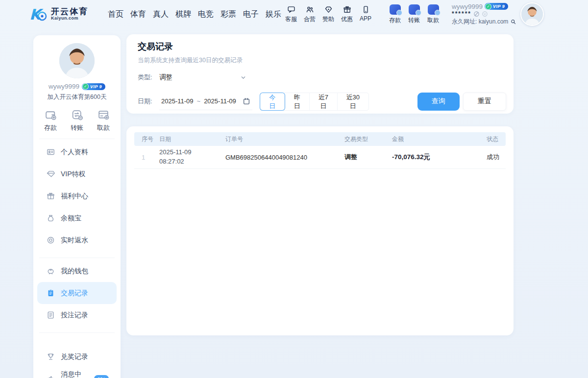 This screenshot has width=588, height=378. I want to click on document-icon, so click(51, 315).